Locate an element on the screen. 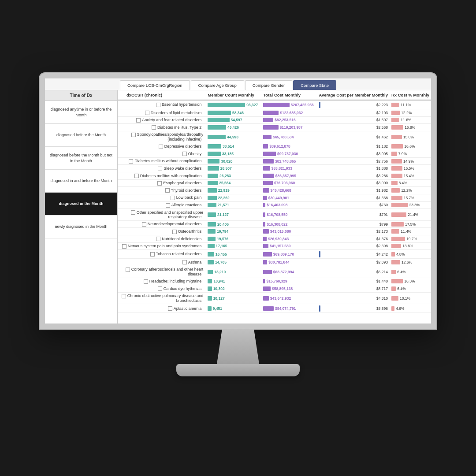 The height and width of the screenshot is (476, 476). row-member-cell: 54,597 is located at coordinates (234, 120).